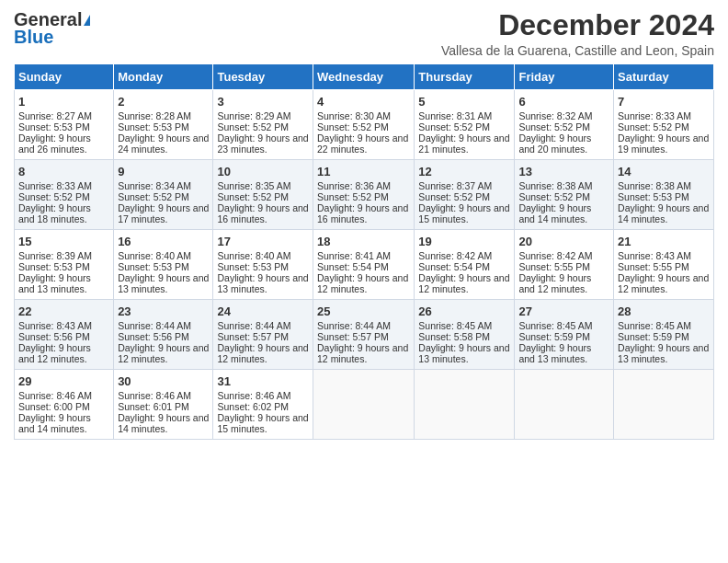  I want to click on header-row: SundayMondayTuesdayWednesdayThursdayFrid…, so click(364, 77).